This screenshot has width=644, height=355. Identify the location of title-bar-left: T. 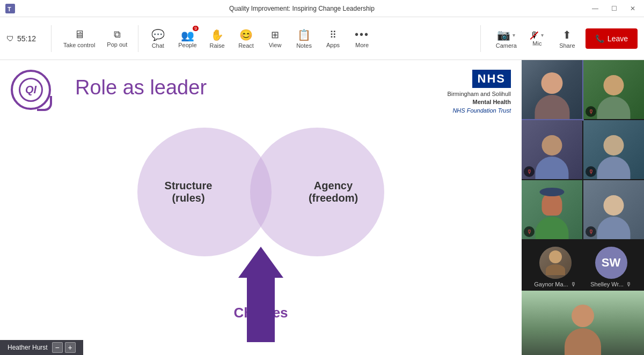
(10, 9).